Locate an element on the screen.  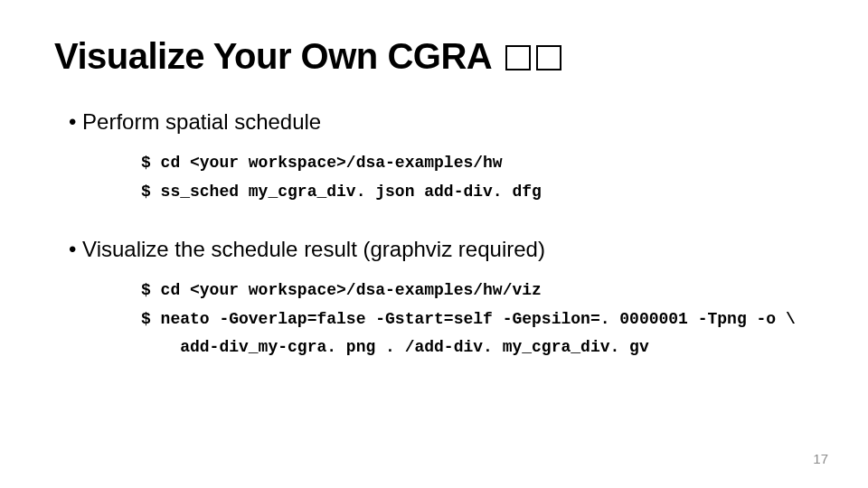
bullet-item: Perform spatial schedule is located at coordinates (441, 122).